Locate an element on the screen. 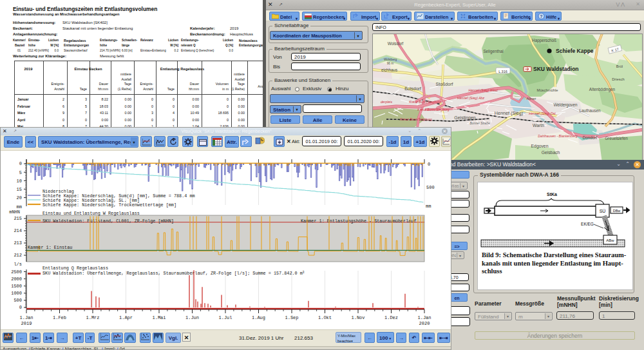 The image size is (644, 350). svg-text: 1.Jul is located at coordinates (225, 318).